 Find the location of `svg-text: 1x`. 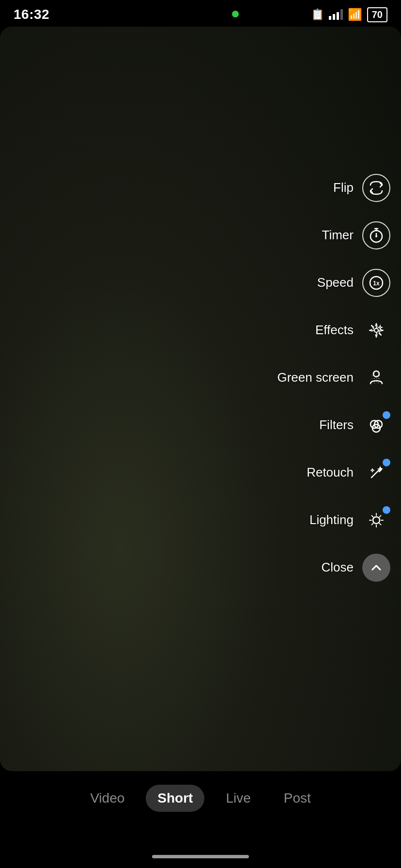

svg-text: 1x is located at coordinates (376, 283).